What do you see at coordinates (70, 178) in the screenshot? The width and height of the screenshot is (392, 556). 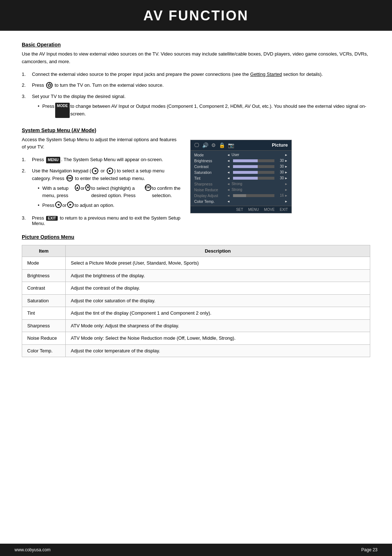 I see `ok-icon: OK` at bounding box center [70, 178].